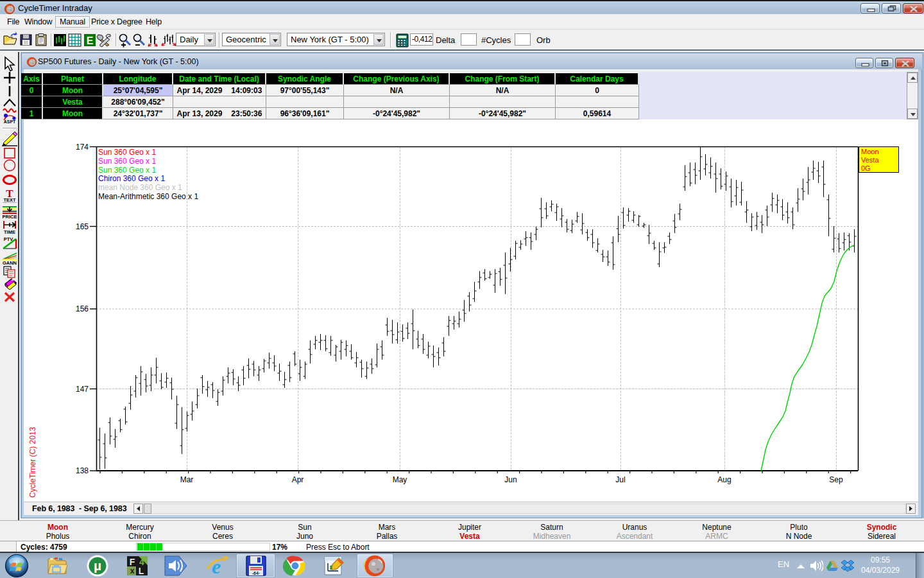  I want to click on svg-text: May, so click(400, 480).